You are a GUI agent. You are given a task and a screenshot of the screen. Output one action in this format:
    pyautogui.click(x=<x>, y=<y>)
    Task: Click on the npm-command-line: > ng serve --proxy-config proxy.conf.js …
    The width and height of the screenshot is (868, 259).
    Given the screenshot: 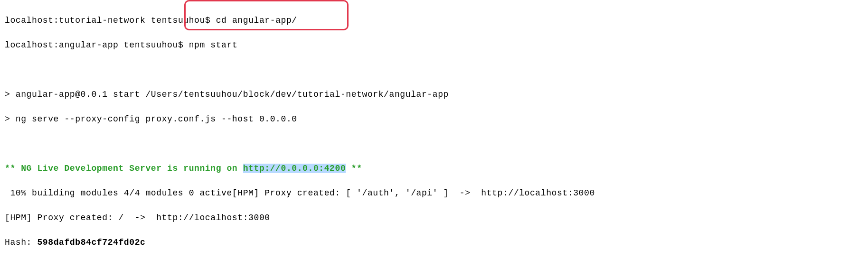 What is the action you would take?
    pyautogui.click(x=436, y=119)
    